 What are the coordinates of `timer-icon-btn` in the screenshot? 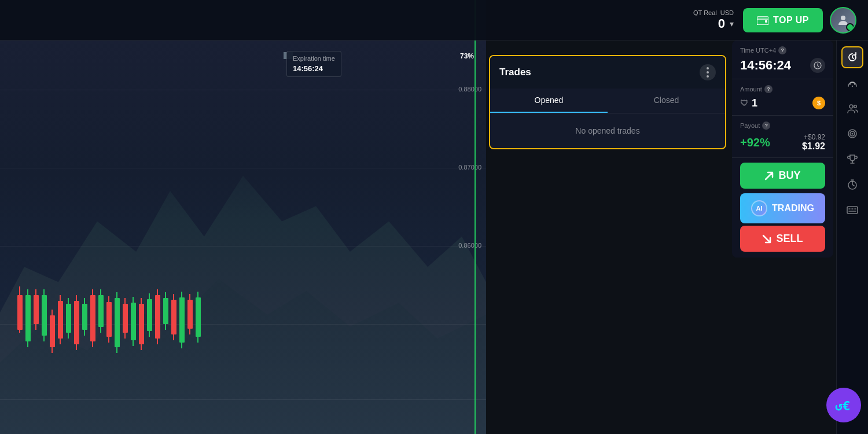 It's located at (852, 185).